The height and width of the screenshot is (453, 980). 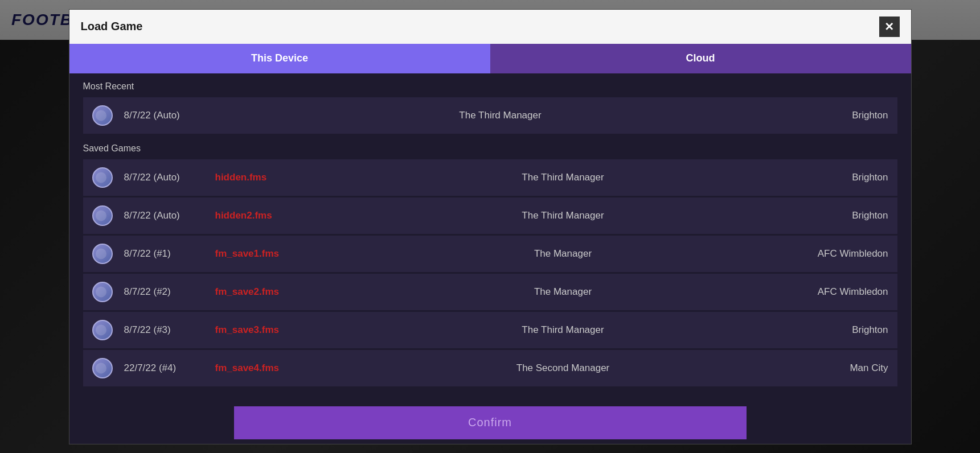 What do you see at coordinates (837, 116) in the screenshot?
I see `most-recent-club: Brighton` at bounding box center [837, 116].